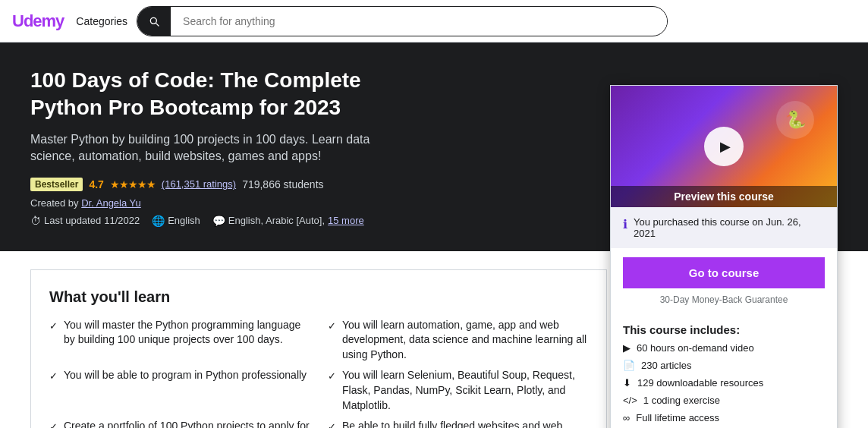 The image size is (868, 428). I want to click on list-item: ✓ You will learn automation, game, app a…, so click(458, 340).